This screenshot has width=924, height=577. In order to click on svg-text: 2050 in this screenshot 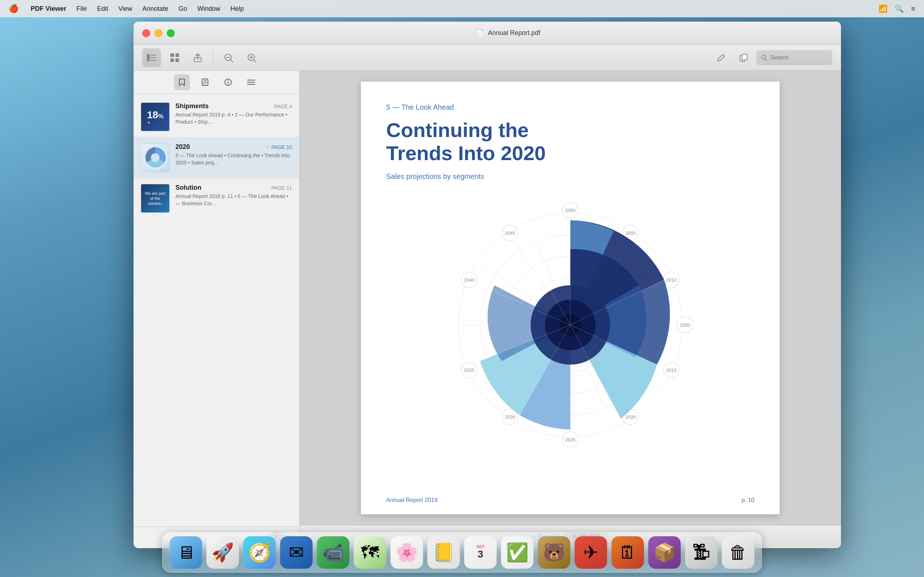, I will do `click(570, 210)`.